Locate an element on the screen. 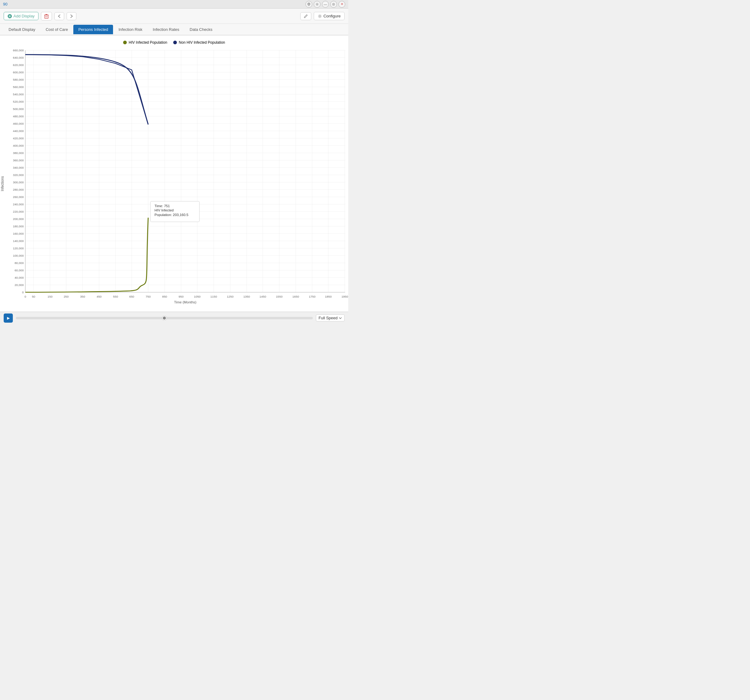 The height and width of the screenshot is (700, 750). svg-text: 520,000 is located at coordinates (18, 102).